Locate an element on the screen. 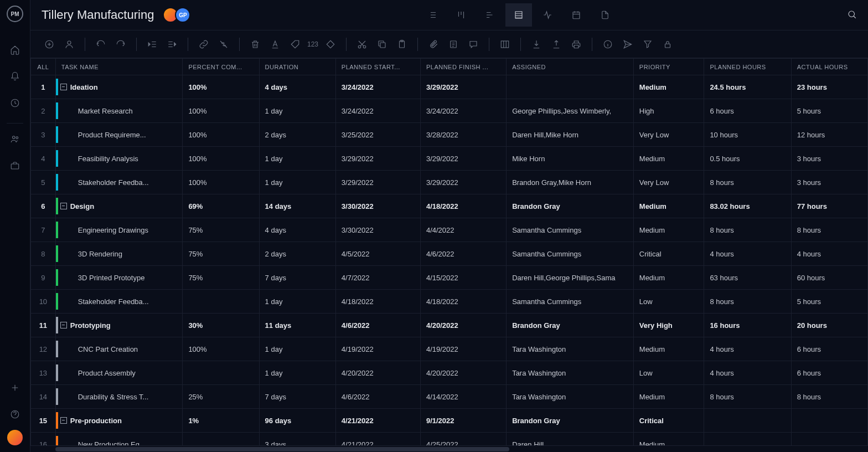 Image resolution: width=868 pixels, height=452 pixels. paste-icon is located at coordinates (402, 44).